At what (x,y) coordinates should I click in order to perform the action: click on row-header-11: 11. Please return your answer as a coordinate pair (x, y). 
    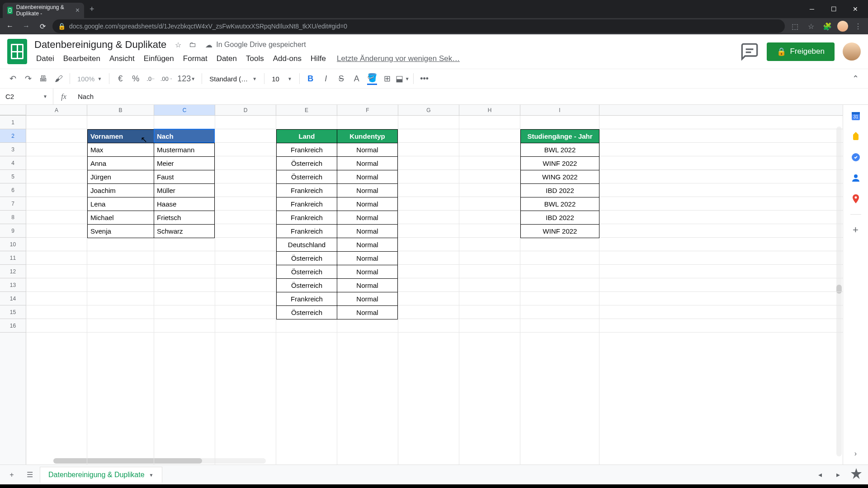
    Looking at the image, I should click on (13, 258).